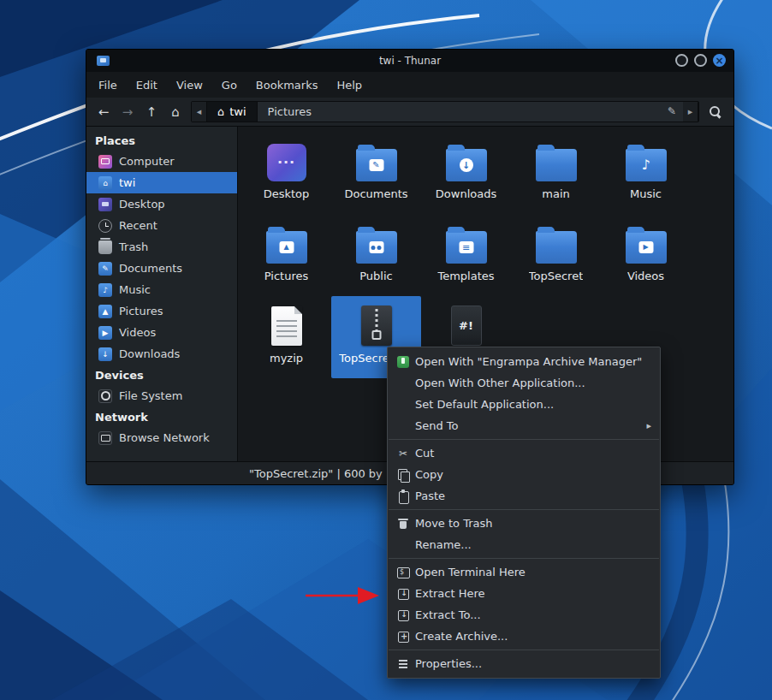 The image size is (772, 700). Describe the element at coordinates (162, 289) in the screenshot. I see `sidebar-item-music: ♪ Music` at that location.